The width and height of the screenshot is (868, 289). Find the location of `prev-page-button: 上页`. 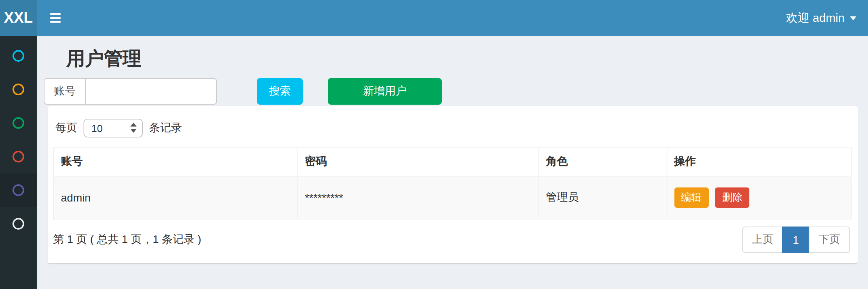

prev-page-button: 上页 is located at coordinates (763, 240).